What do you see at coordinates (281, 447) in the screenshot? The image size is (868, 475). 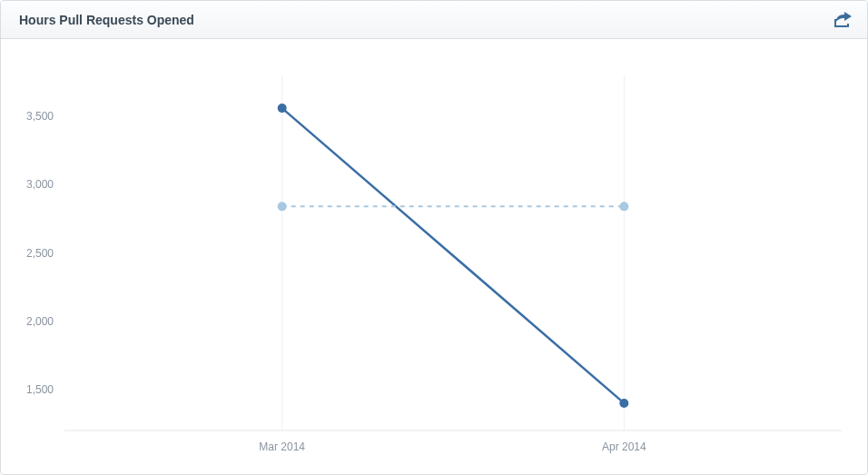 I see `x-tick-label: Mar 2014` at bounding box center [281, 447].